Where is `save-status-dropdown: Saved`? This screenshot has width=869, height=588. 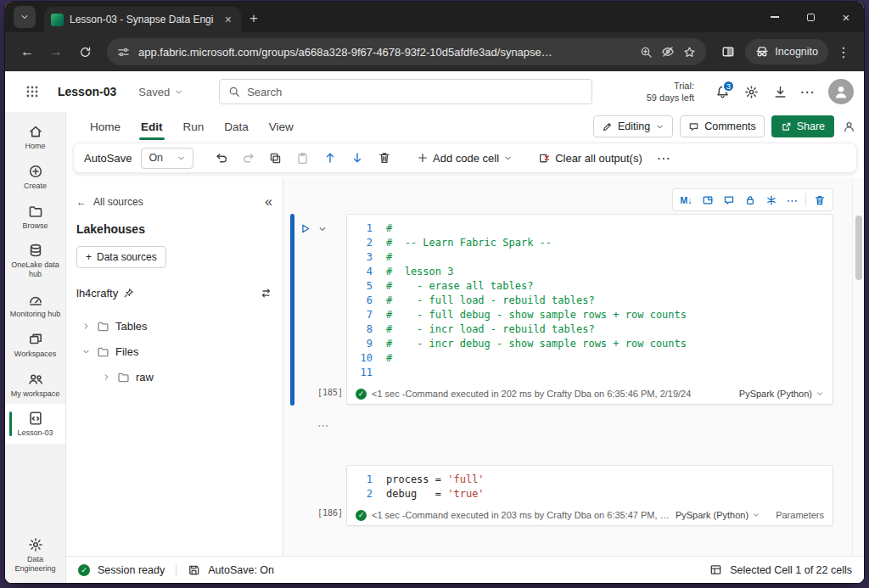
save-status-dropdown: Saved is located at coordinates (161, 92).